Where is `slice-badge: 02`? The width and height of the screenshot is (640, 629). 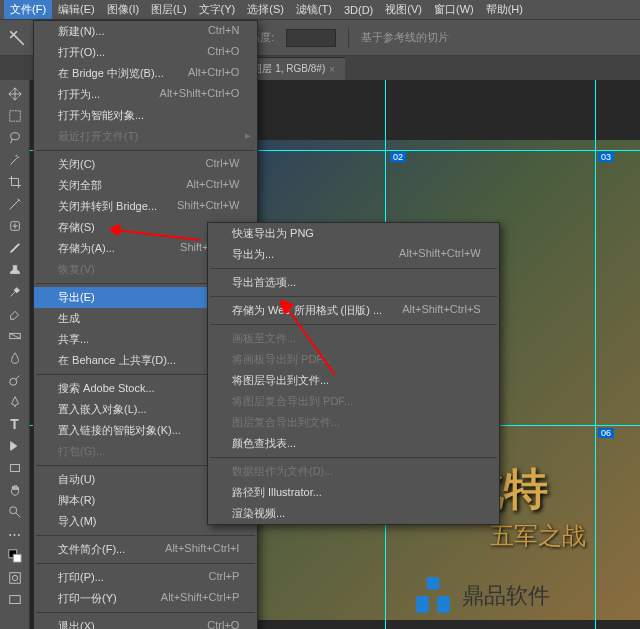
slice-badge: 02 is located at coordinates (398, 157).